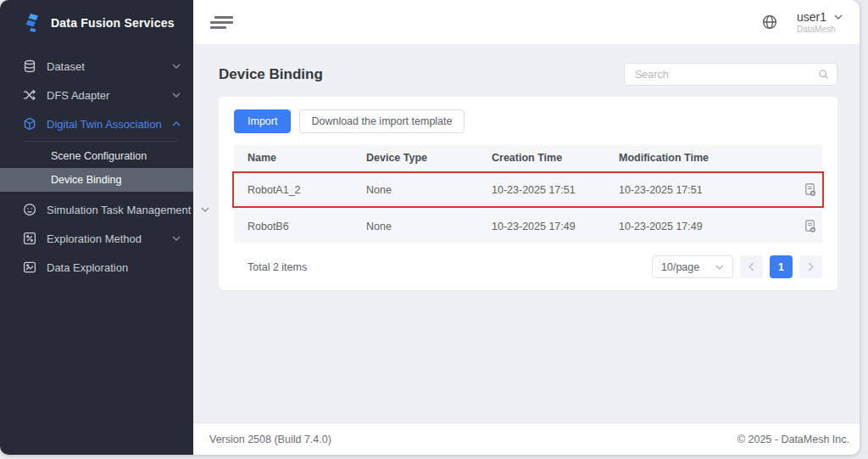  Describe the element at coordinates (97, 124) in the screenshot. I see `sidebar-item-digital-twin-association: Digital Twin Association` at that location.